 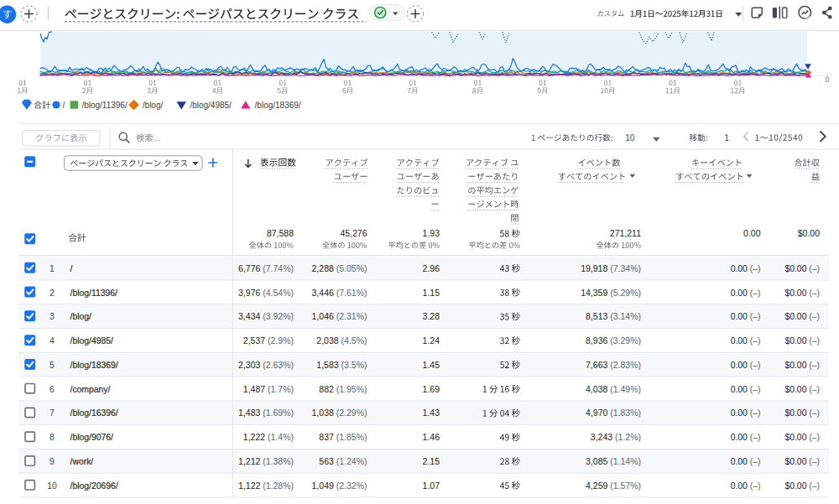 I want to click on svg-text: 1,212 (1.38%), so click(x=266, y=461).